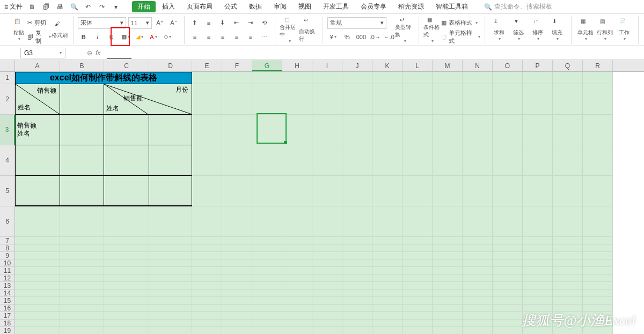  I want to click on orient-icon: ⟲, so click(265, 23).